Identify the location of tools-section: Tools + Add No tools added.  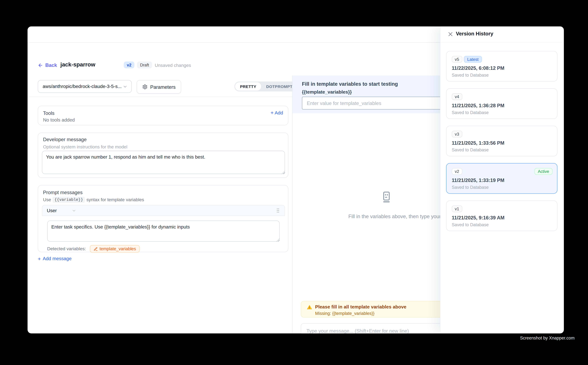
(163, 116).